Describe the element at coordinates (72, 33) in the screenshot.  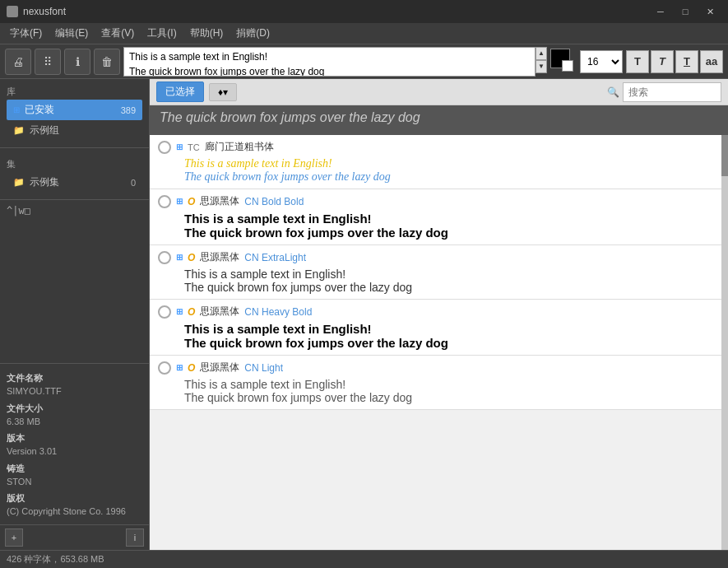
I see `menu-edit: 编辑(E)` at that location.